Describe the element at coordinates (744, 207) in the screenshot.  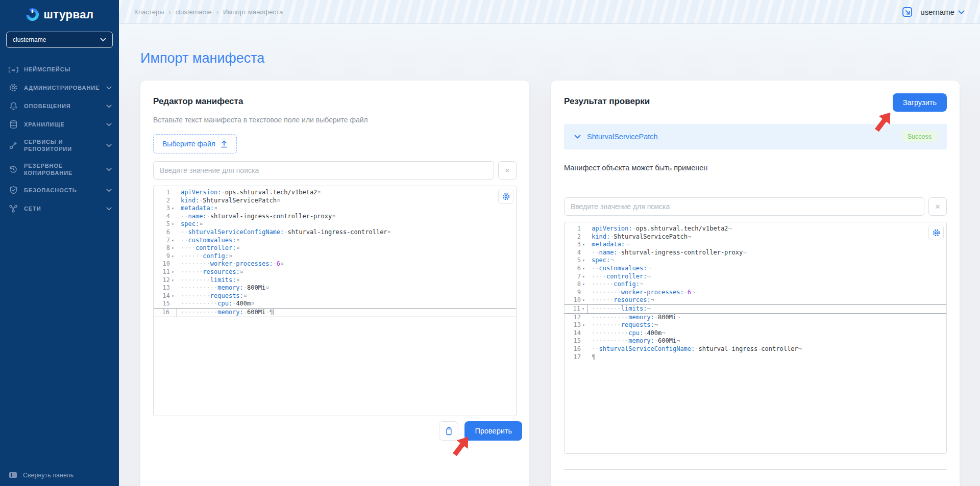
I see `result-search-input` at that location.